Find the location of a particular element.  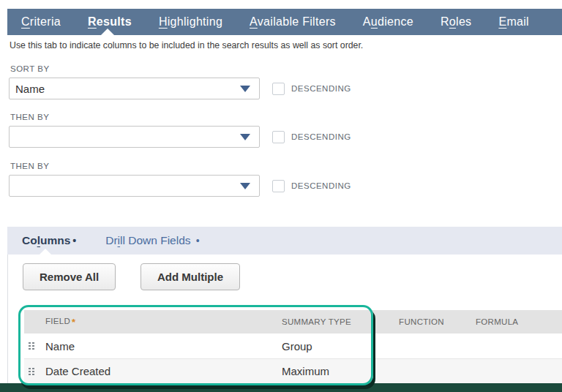

tab-description: Use this tab to indicate columns to be i… is located at coordinates (186, 45).